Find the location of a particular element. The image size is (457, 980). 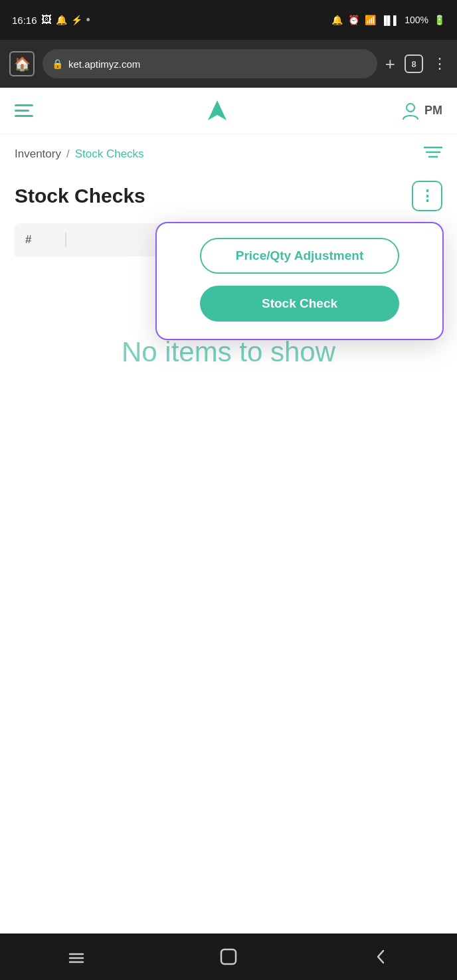

app-logo is located at coordinates (217, 111).